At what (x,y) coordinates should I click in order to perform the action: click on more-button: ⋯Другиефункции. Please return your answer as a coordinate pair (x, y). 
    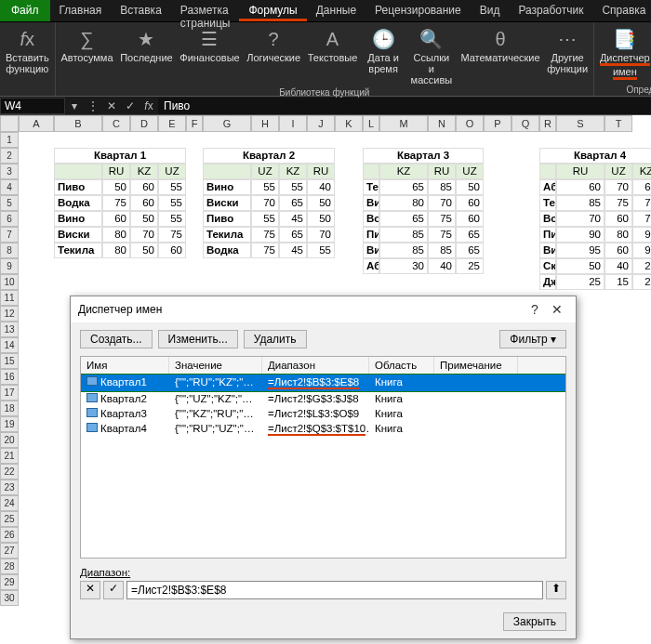
    Looking at the image, I should click on (567, 56).